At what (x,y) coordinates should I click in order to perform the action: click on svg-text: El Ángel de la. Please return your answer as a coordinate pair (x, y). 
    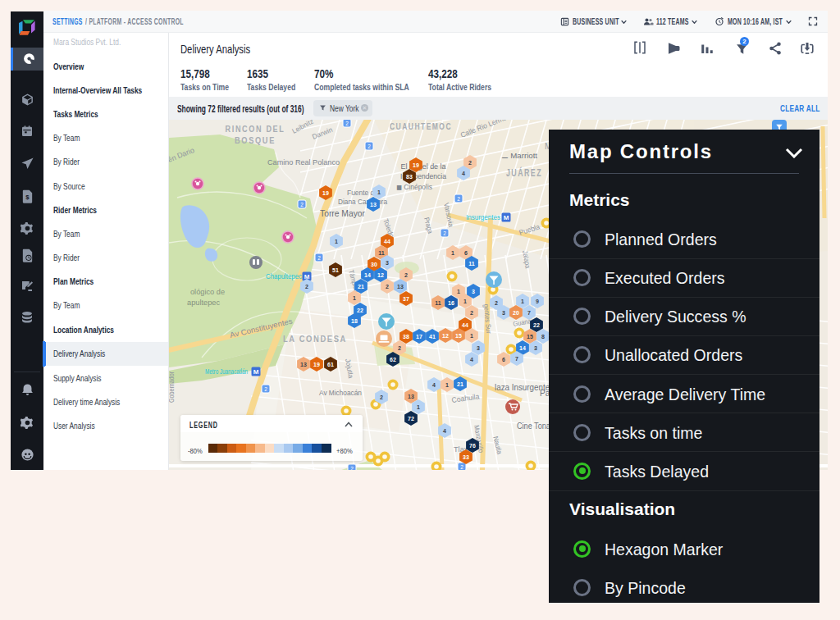
    Looking at the image, I should click on (423, 166).